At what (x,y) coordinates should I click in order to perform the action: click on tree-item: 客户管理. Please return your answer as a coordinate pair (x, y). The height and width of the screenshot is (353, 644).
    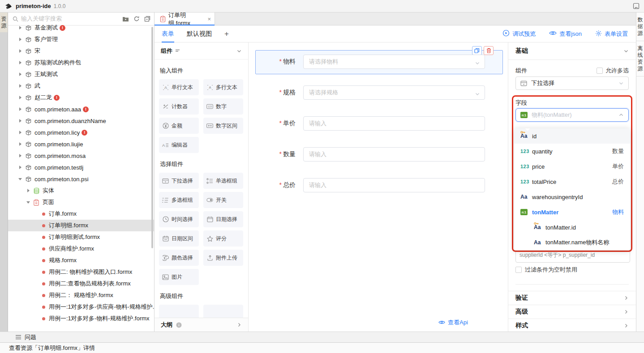
    Looking at the image, I should click on (81, 39).